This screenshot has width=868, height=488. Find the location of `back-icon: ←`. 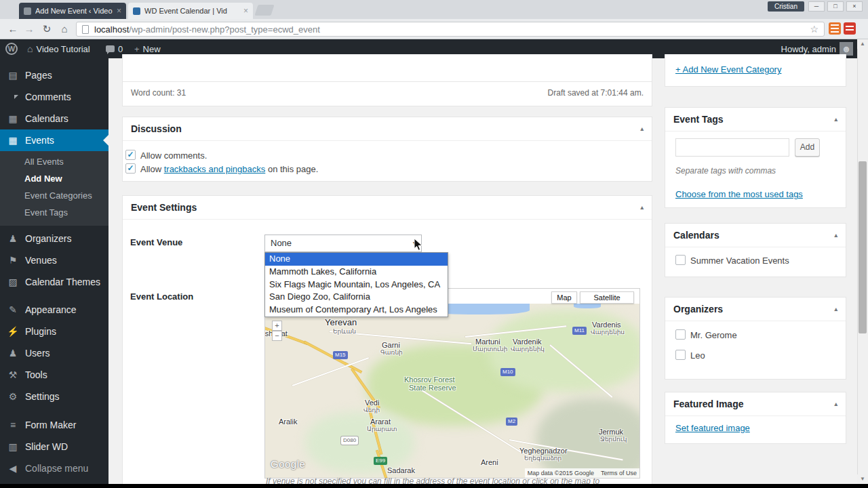

back-icon: ← is located at coordinates (13, 29).